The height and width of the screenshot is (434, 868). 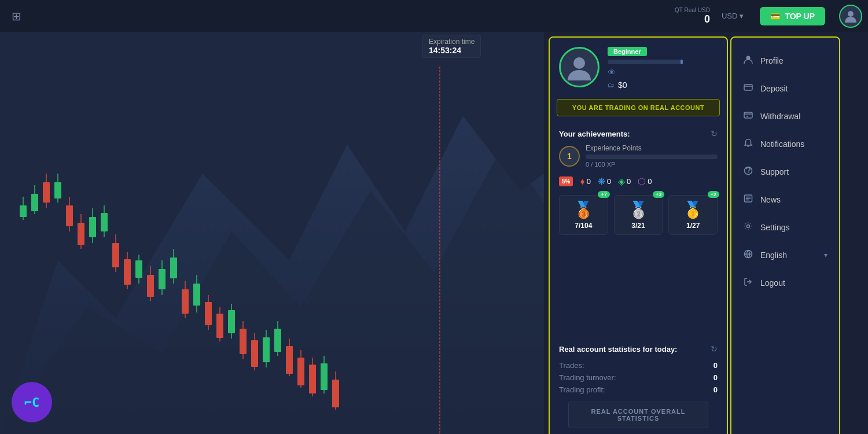 What do you see at coordinates (451, 42) in the screenshot?
I see `expiration-label: Expiration time` at bounding box center [451, 42].